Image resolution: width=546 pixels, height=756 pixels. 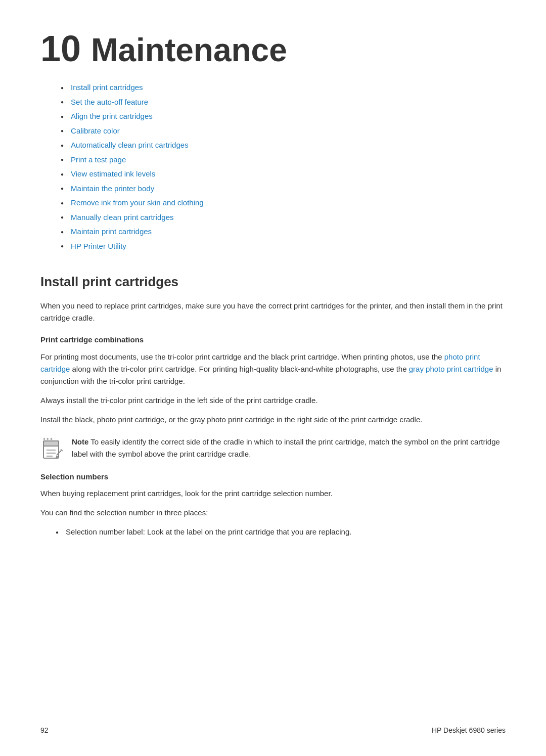 I want to click on note-box: ✦✦✦ Note To easily identify the correct …, so click(x=273, y=449).